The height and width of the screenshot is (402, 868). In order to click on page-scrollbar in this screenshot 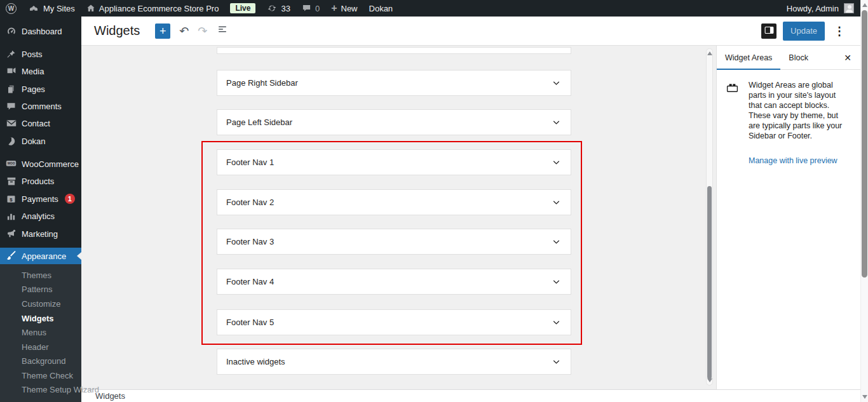, I will do `click(864, 201)`.